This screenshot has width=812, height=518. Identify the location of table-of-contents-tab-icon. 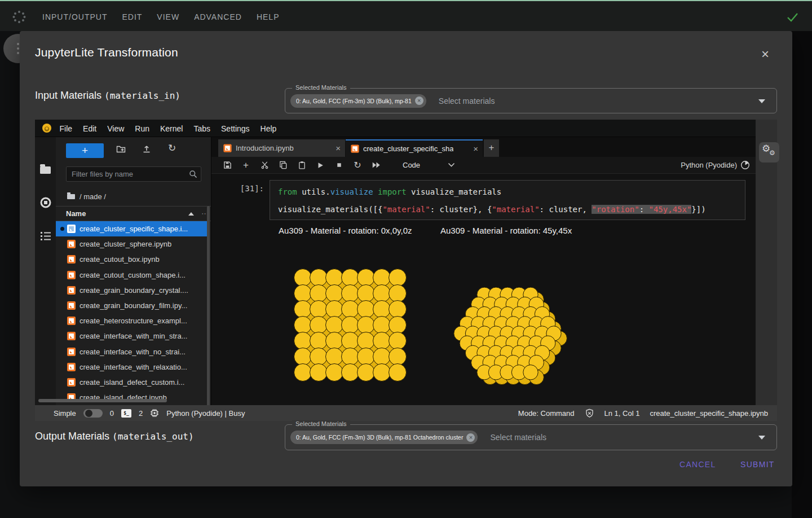
(46, 236).